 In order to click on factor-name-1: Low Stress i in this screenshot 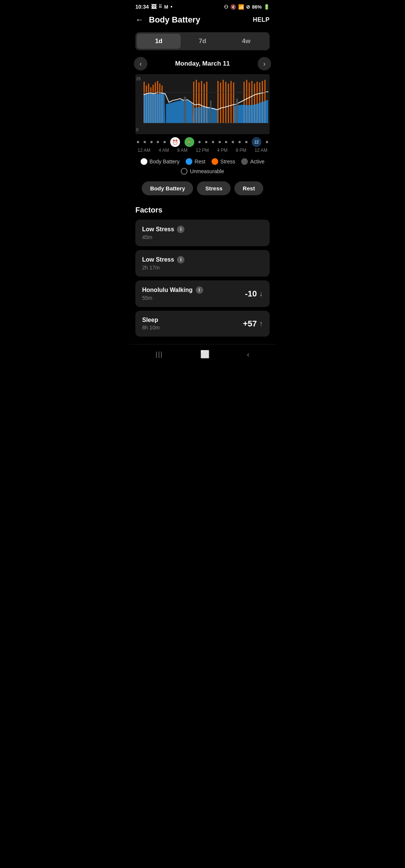, I will do `click(164, 229)`.